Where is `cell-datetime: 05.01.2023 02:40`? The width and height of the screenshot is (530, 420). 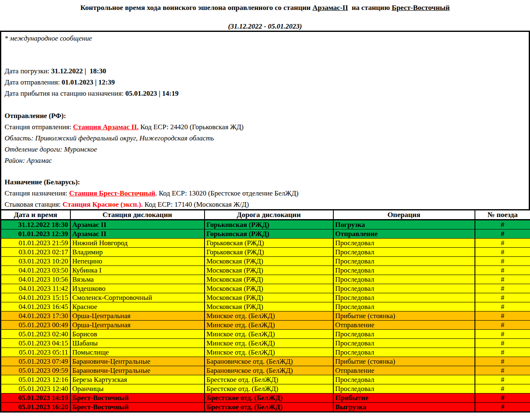
cell-datetime: 05.01.2023 02:40 is located at coordinates (36, 334).